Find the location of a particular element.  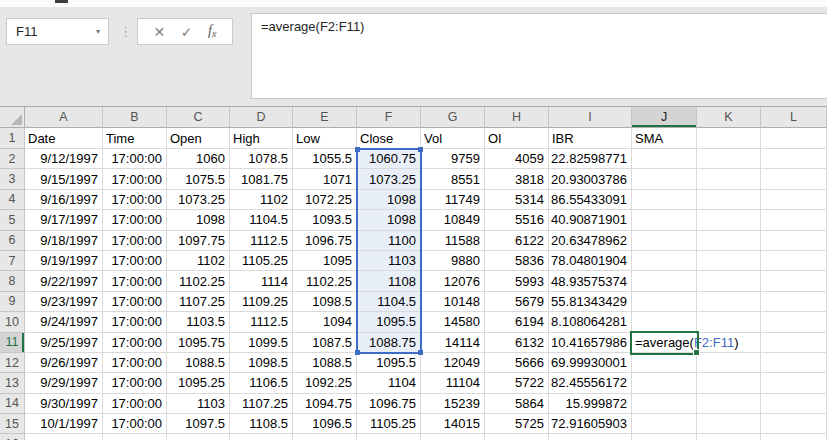

cell-I6: 20.63478962 is located at coordinates (590, 241).